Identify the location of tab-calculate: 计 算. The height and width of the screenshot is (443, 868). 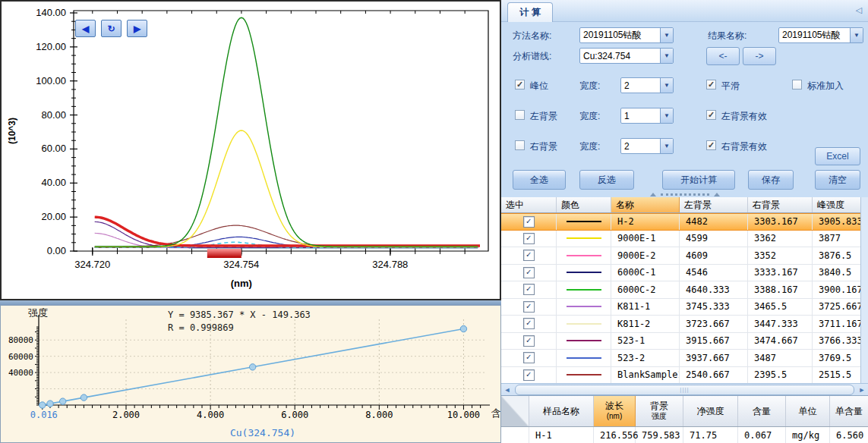
(530, 12).